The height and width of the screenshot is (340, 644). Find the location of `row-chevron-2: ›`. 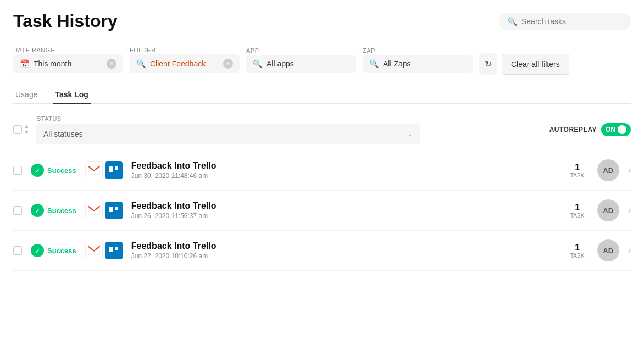

row-chevron-2: › is located at coordinates (630, 250).